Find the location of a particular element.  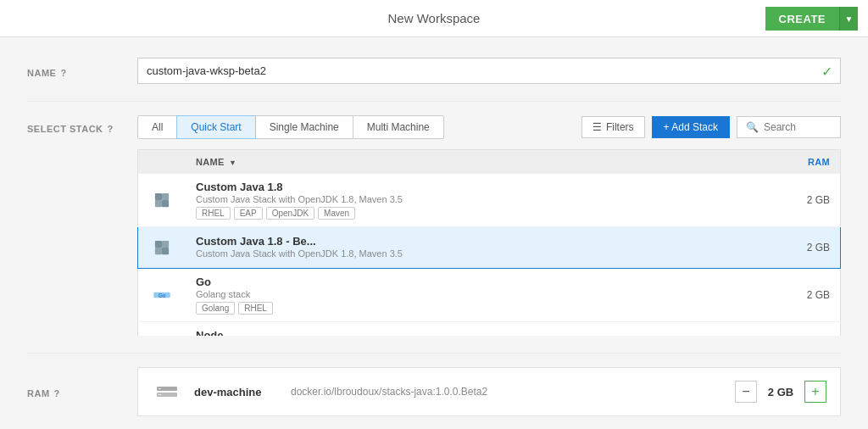

table-row: Node Stack with NodeJS 8x NPMNodeJSRHEL … is located at coordinates (490, 329).